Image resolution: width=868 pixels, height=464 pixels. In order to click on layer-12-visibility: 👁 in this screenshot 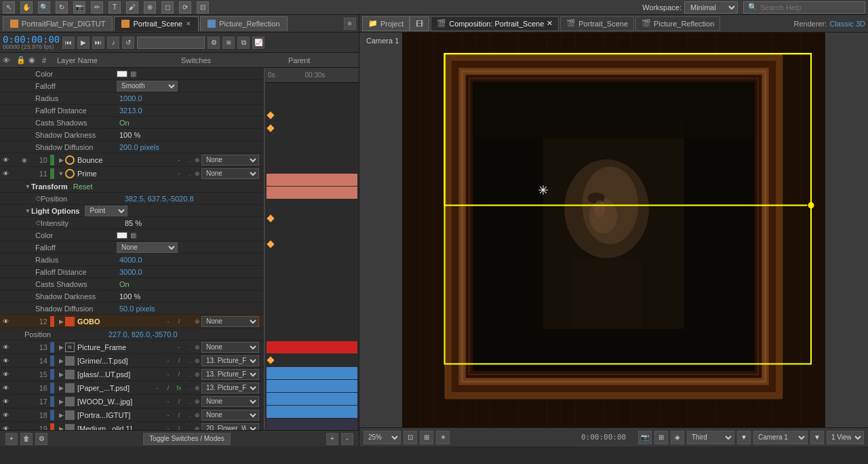, I will do `click(5, 322)`.